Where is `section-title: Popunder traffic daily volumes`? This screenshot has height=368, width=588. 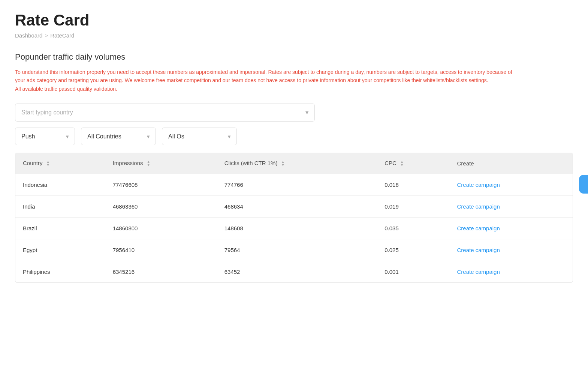 section-title: Popunder traffic daily volumes is located at coordinates (294, 57).